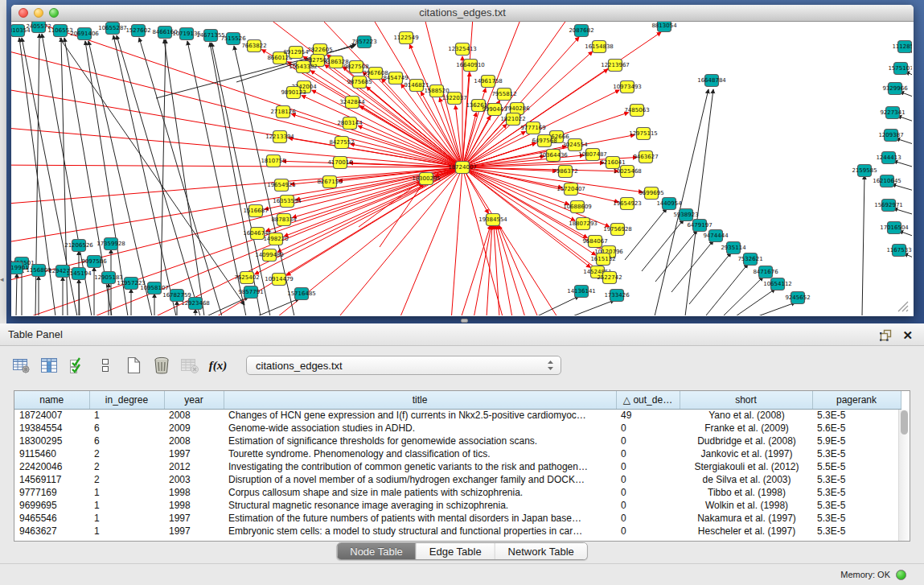  What do you see at coordinates (712, 80) in the screenshot?
I see `graph-node-label: 16648784` at bounding box center [712, 80].